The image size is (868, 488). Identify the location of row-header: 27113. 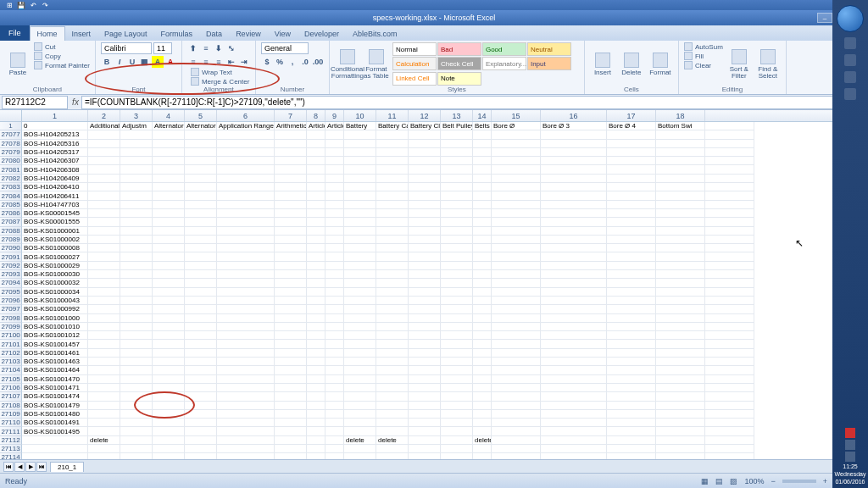
(11, 449).